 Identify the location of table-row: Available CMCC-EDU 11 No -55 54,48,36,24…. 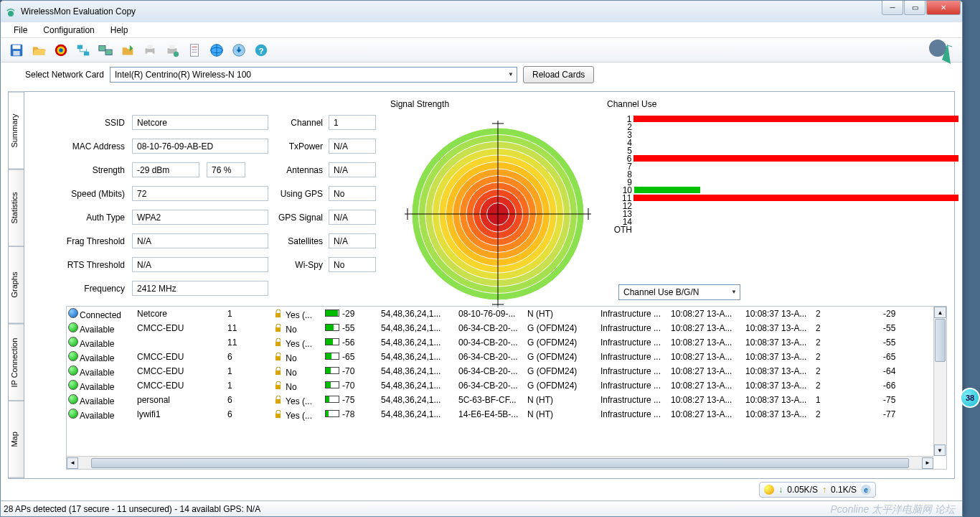
(507, 328).